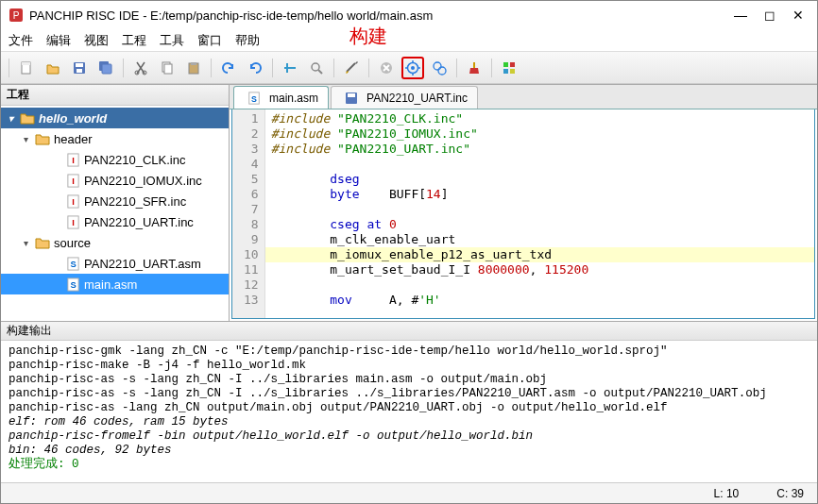  I want to click on tree-folder-header: ▾header, so click(115, 139).